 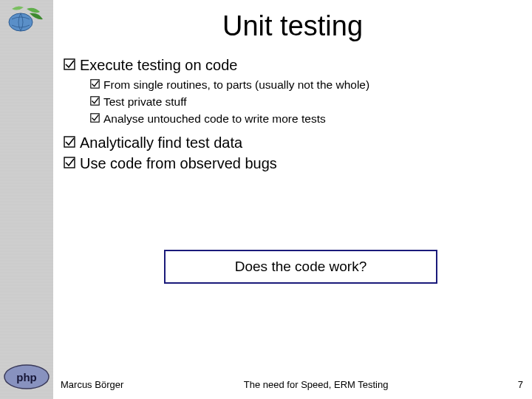 What do you see at coordinates (292, 384) in the screenshot?
I see `slide-footer: Marcus Börger The need for Speed, ERM Te…` at bounding box center [292, 384].